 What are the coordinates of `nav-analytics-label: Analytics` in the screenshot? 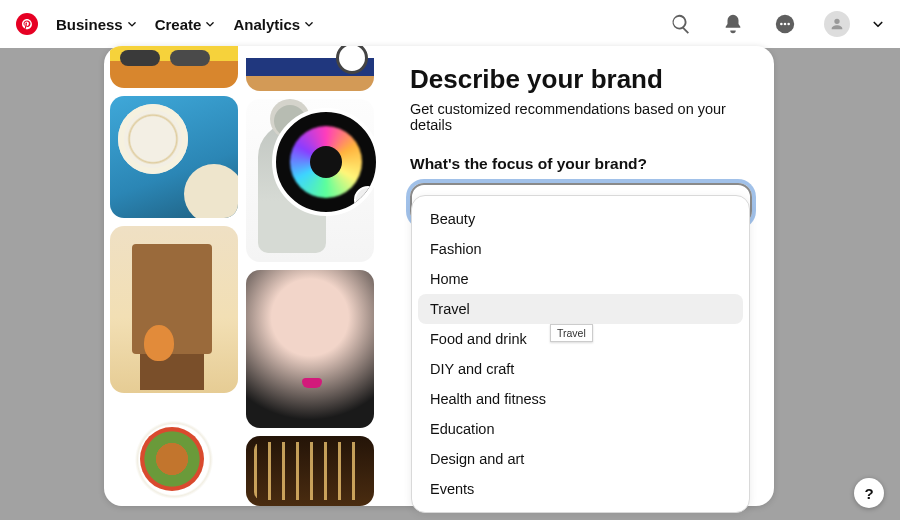 It's located at (266, 24).